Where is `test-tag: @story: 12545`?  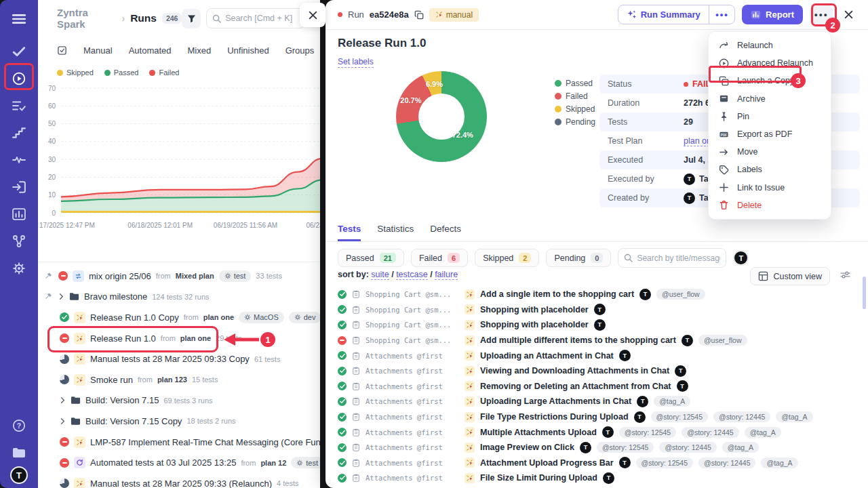
test-tag: @story: 12545 is located at coordinates (648, 432).